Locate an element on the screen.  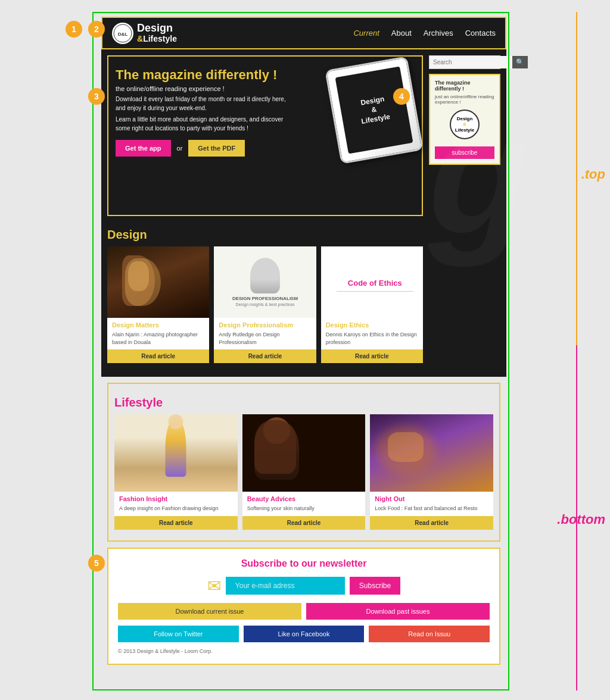
lifestyle-article-2-title: Beauty Advices is located at coordinates (304, 499).